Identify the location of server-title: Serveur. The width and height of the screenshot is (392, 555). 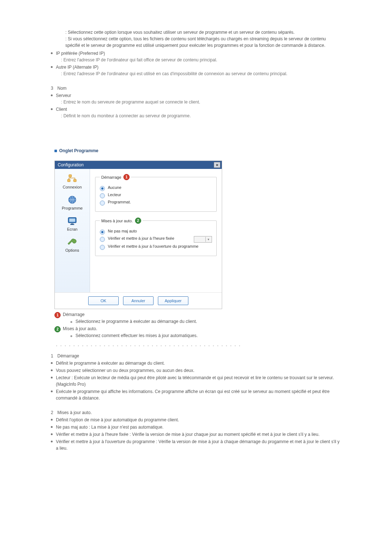
(64, 96).